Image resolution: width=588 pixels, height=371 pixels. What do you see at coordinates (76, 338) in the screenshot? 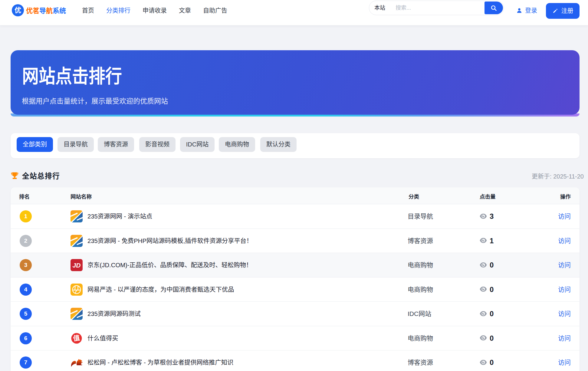
I see `svg-text: 值` at bounding box center [76, 338].